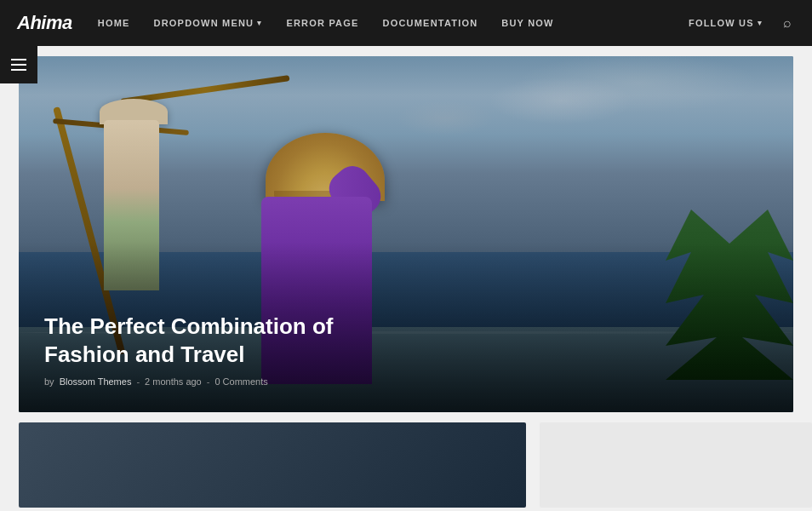  What do you see at coordinates (209, 23) in the screenshot?
I see `nav-dropdown-menu: DROPDOWN MENU ▾` at bounding box center [209, 23].